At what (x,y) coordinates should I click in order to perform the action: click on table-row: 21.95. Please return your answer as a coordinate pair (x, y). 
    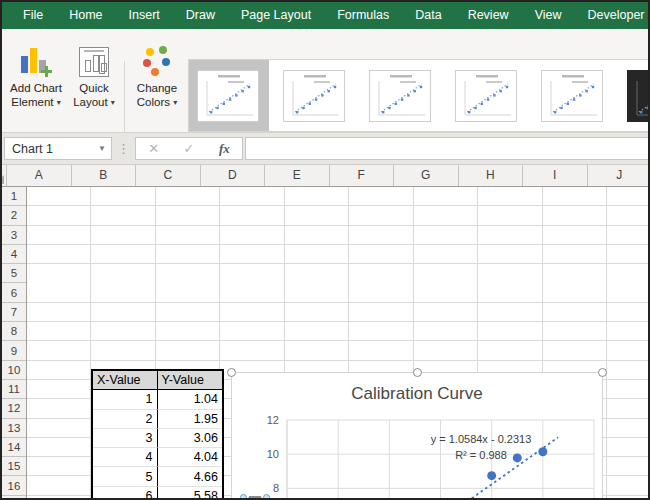
    Looking at the image, I should click on (158, 420).